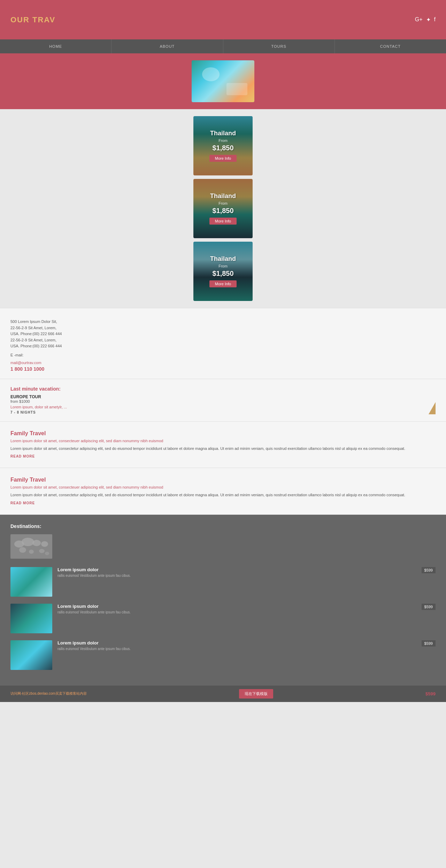 The height and width of the screenshot is (868, 446). What do you see at coordinates (56, 46) in the screenshot?
I see `nav-home: HOME` at bounding box center [56, 46].